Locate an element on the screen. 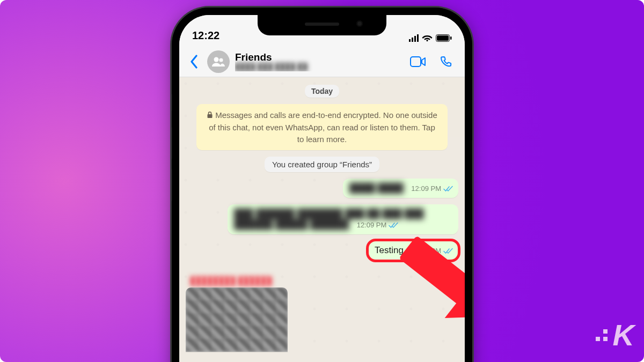  date-separator: Today is located at coordinates (322, 91).